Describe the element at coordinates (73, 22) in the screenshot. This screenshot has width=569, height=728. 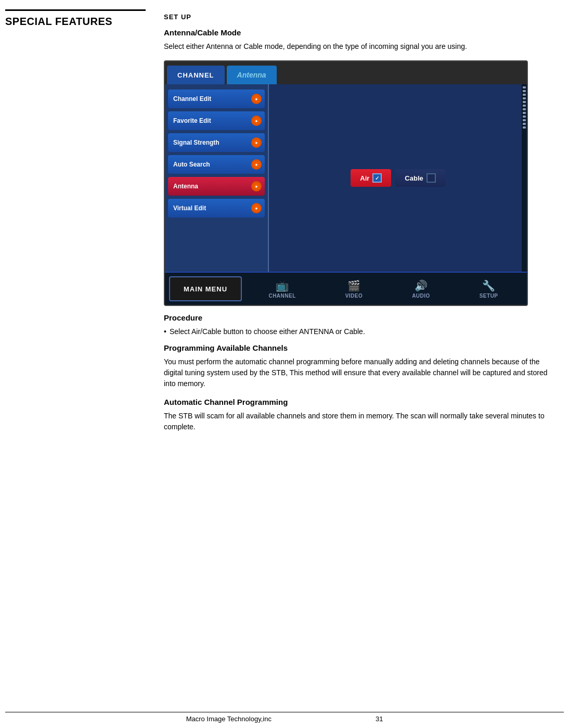
I see `left-column: SPECIAL FEATURES` at that location.